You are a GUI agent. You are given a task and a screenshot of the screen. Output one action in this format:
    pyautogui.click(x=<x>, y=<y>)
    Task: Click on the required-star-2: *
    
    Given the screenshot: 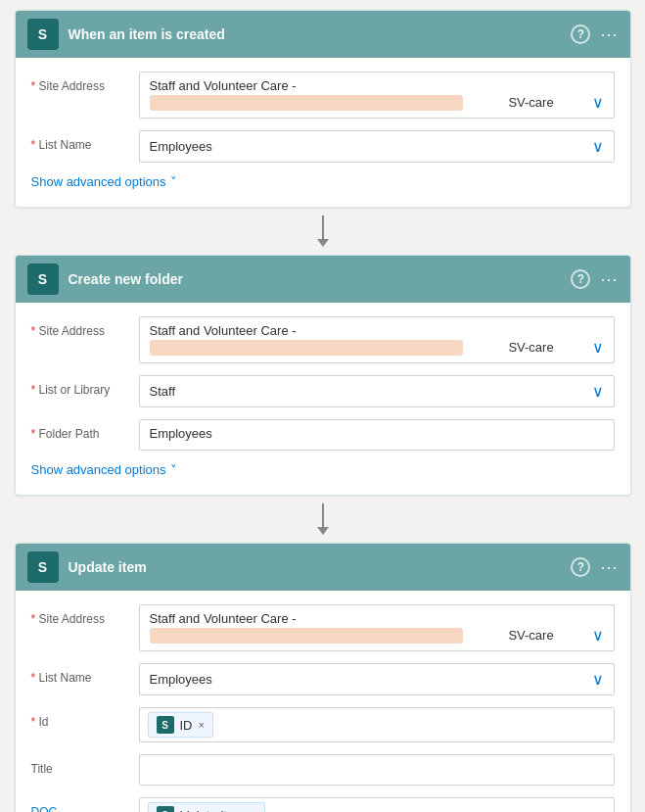 What is the action you would take?
    pyautogui.click(x=33, y=331)
    